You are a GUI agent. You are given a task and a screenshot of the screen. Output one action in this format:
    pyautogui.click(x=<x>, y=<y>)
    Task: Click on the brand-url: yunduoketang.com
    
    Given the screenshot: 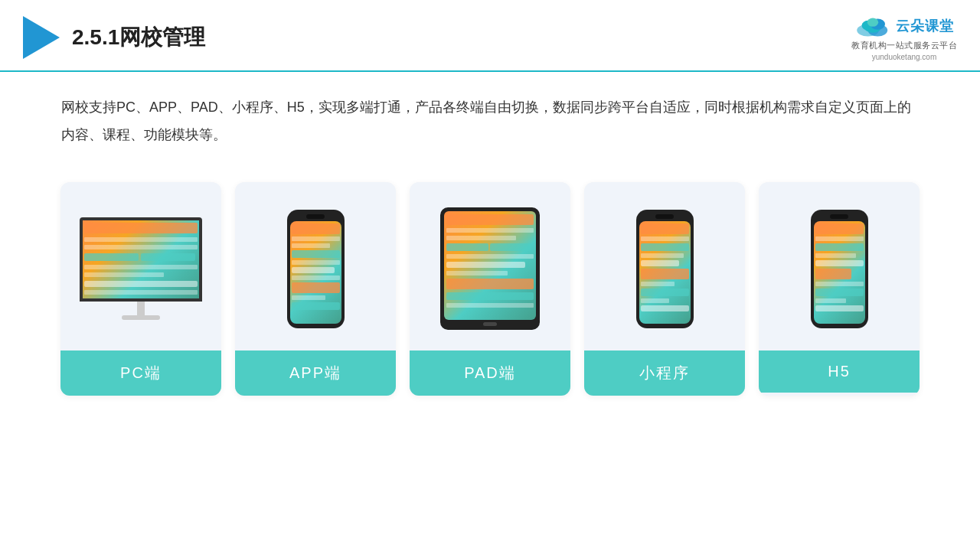 What is the action you would take?
    pyautogui.click(x=905, y=57)
    